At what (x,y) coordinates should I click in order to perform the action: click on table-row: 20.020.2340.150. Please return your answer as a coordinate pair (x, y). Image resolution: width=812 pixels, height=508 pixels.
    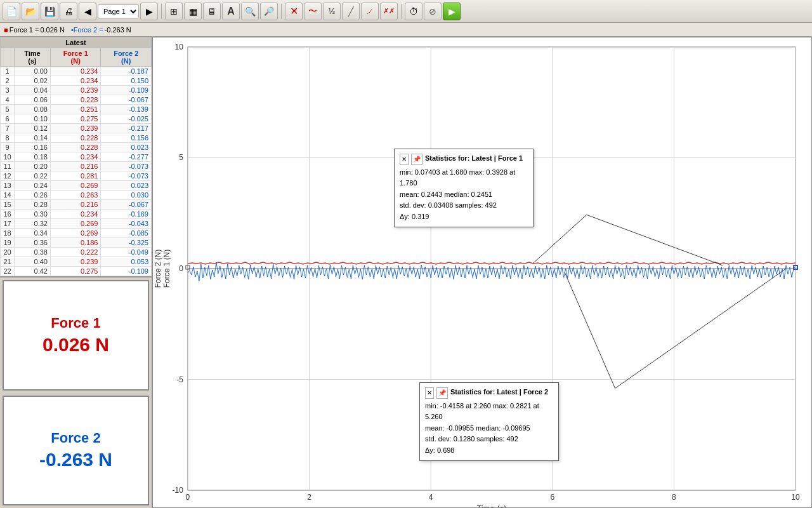
    Looking at the image, I should click on (76, 81).